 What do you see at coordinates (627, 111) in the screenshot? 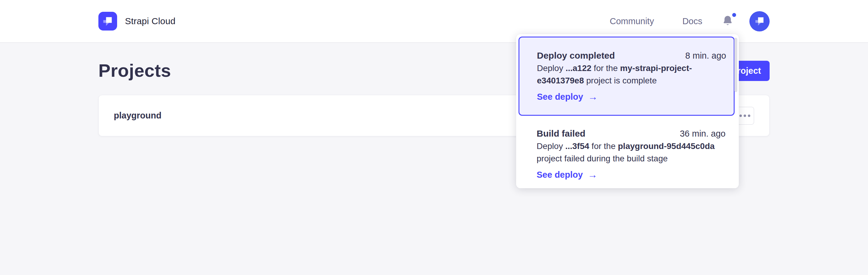
I see `notifications-popover: Deploy completed 8 min. ago Deploy ...a1…` at bounding box center [627, 111].